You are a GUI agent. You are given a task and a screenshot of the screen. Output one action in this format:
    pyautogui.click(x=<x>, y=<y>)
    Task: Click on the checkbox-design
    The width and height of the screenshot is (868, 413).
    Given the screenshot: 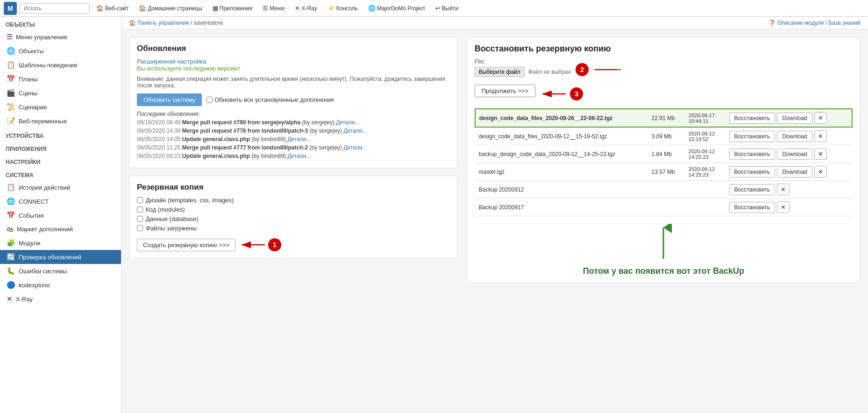 What is the action you would take?
    pyautogui.click(x=140, y=200)
    